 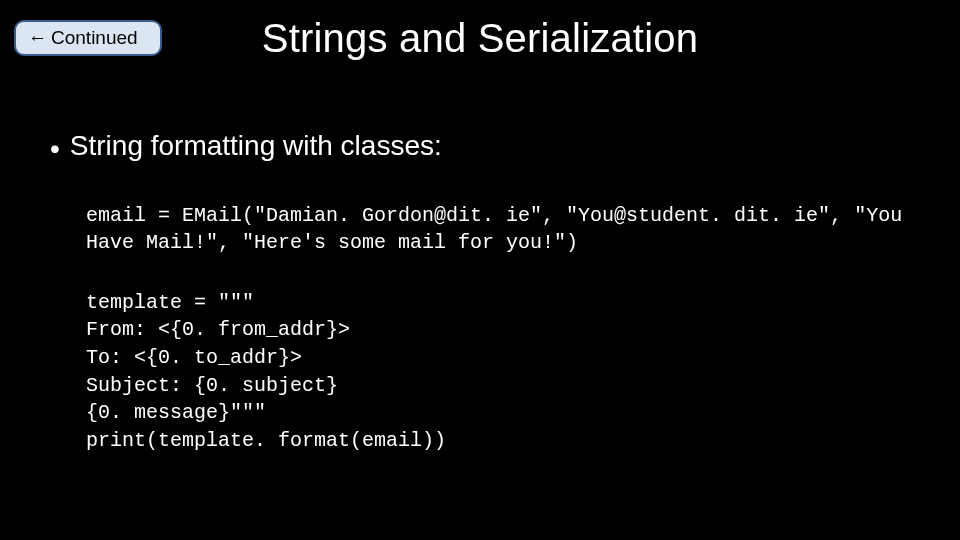 I want to click on bullet-text: String formatting with classes:, so click(x=256, y=146).